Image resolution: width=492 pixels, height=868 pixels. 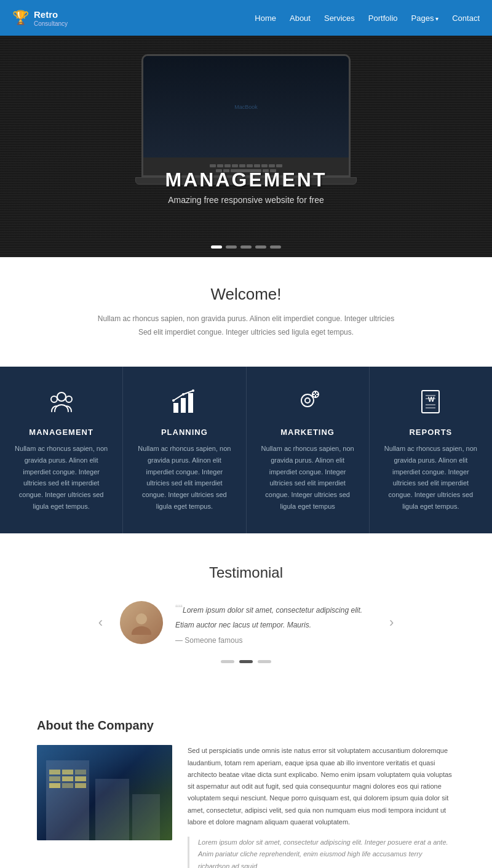 I want to click on nav-home: Home, so click(x=266, y=18).